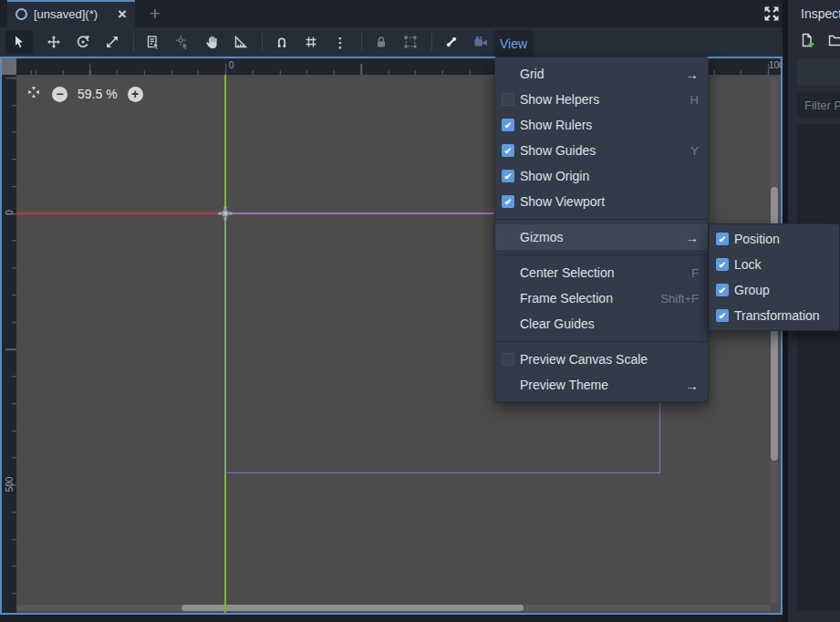 Image resolution: width=840 pixels, height=622 pixels. I want to click on rotate-tool-button, so click(83, 42).